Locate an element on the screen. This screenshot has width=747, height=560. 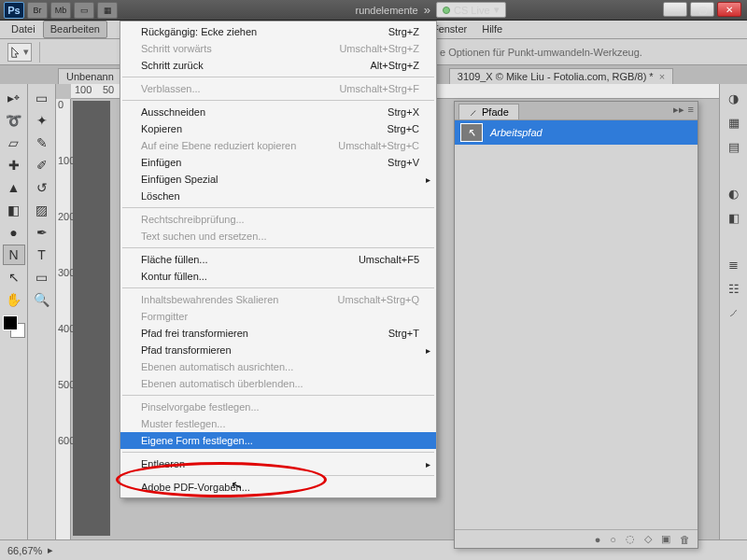
close-button: ✕ is located at coordinates (729, 9).